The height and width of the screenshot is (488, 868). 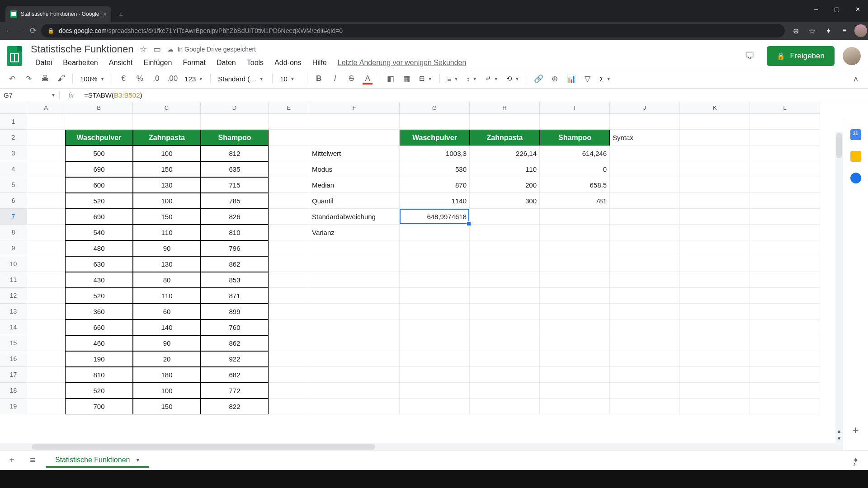 What do you see at coordinates (435, 232) in the screenshot?
I see `cell-G8` at bounding box center [435, 232].